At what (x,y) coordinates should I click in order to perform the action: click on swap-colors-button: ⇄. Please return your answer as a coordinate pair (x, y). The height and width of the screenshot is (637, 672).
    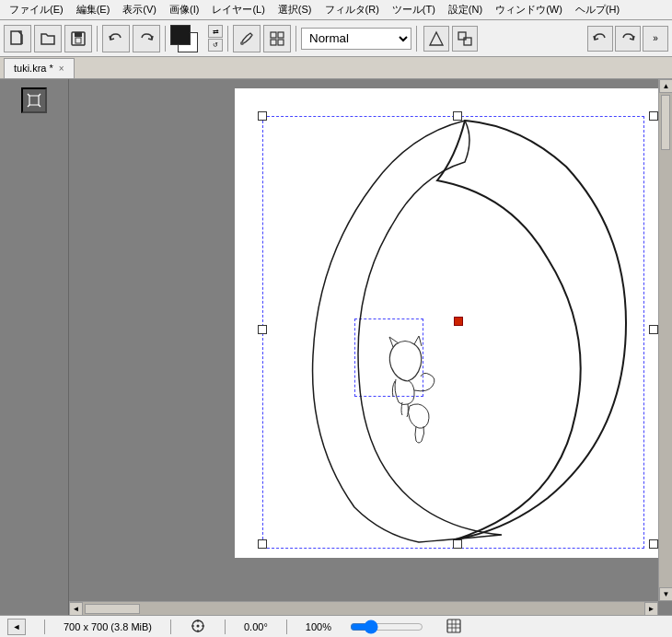
    Looking at the image, I should click on (215, 31).